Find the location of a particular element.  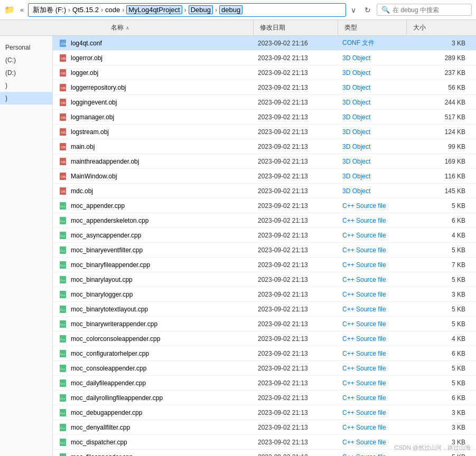

path-segment-3: MyLog4qtProject is located at coordinates (154, 10).